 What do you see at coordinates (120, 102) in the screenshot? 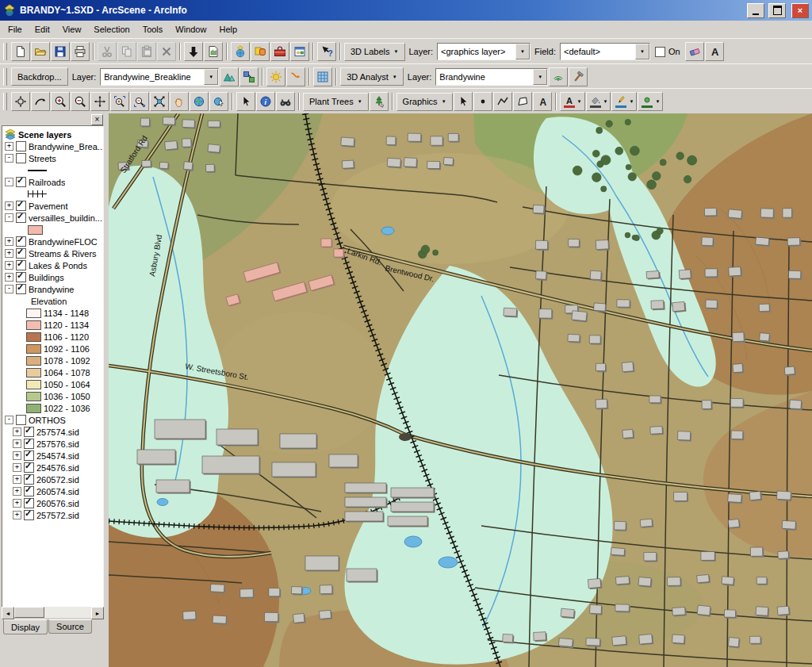
I see `fixed-zoom-in-button` at bounding box center [120, 102].